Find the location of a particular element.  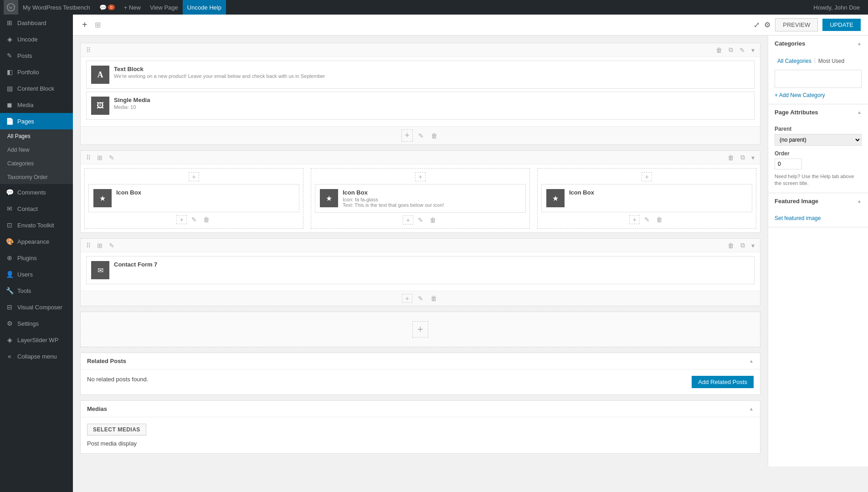

expand-icon: ⤢ is located at coordinates (756, 25).